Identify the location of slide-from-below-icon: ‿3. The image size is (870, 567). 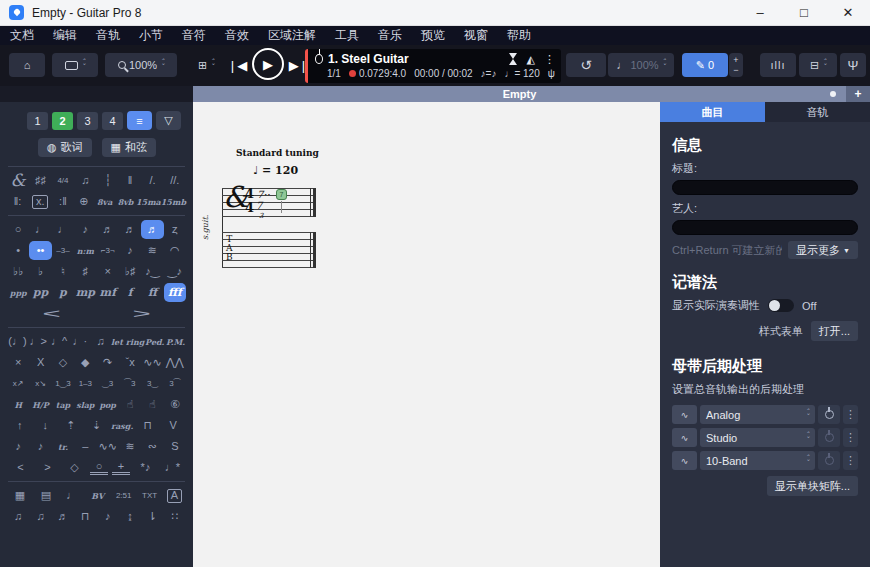
(108, 384).